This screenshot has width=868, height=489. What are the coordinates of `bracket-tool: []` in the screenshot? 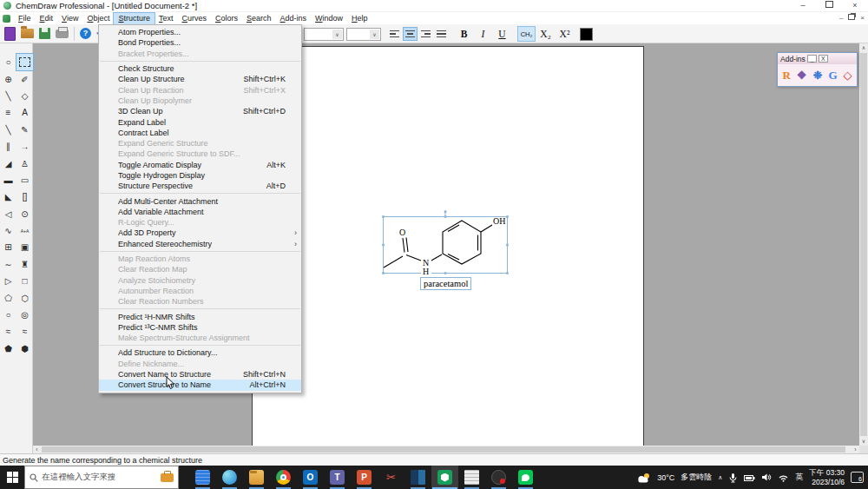 It's located at (24, 196).